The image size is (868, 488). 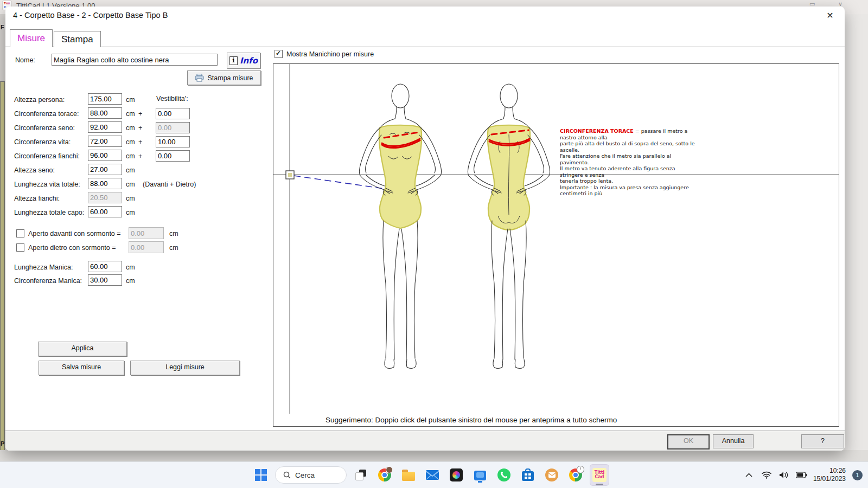 What do you see at coordinates (248, 61) in the screenshot?
I see `info-button-label: Info` at bounding box center [248, 61].